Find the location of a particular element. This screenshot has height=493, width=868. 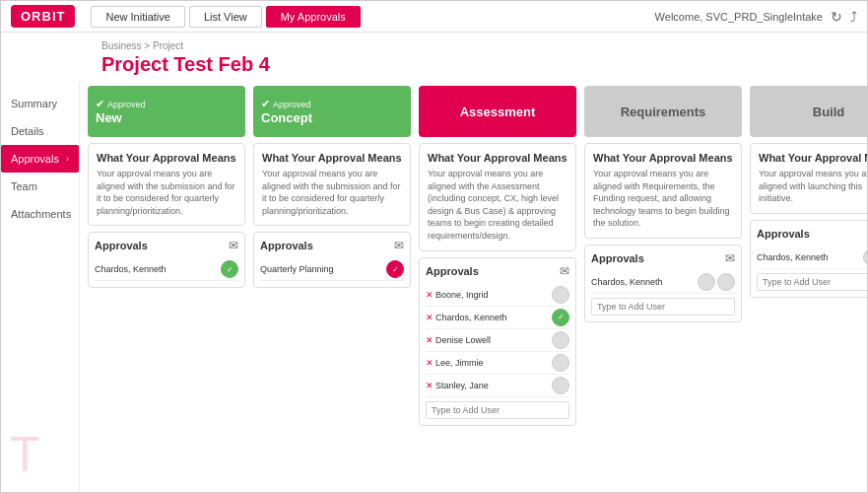

check-icon-concept: ✔ is located at coordinates (266, 105).